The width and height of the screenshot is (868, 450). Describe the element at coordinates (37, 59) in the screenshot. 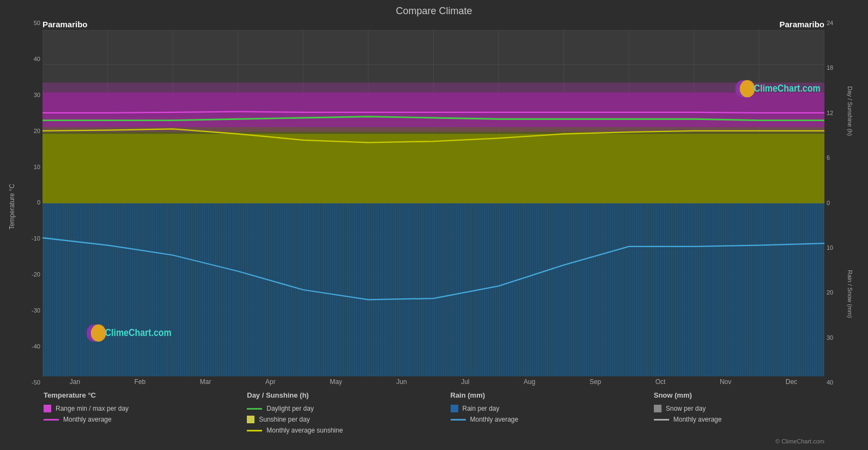

I see `y-tick-40: 40` at that location.